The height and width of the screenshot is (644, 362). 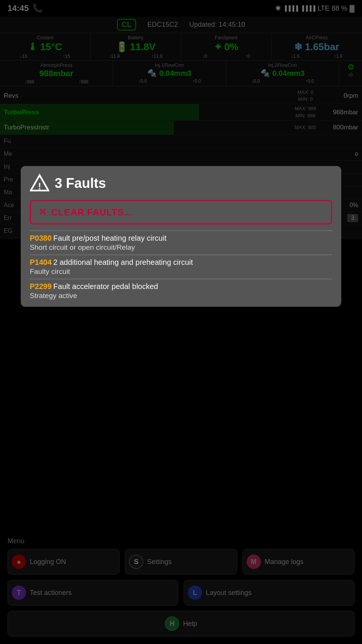 I want to click on fault-item-2: P2299 Fault accelerator pedal blocked St…, so click(x=181, y=291).